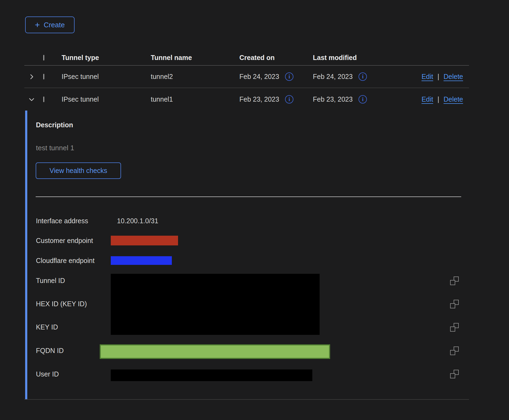  What do you see at coordinates (55, 125) in the screenshot?
I see `description-label: Description` at bounding box center [55, 125].